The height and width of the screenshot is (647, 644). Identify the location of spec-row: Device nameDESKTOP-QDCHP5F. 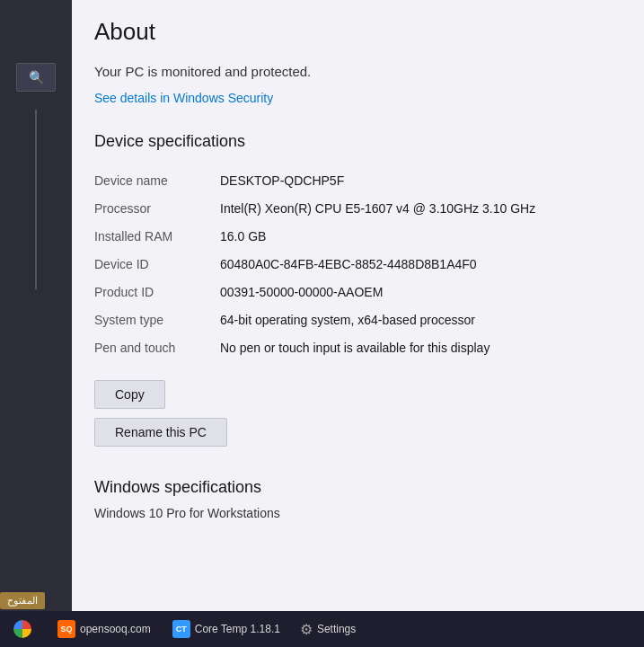
(356, 182).